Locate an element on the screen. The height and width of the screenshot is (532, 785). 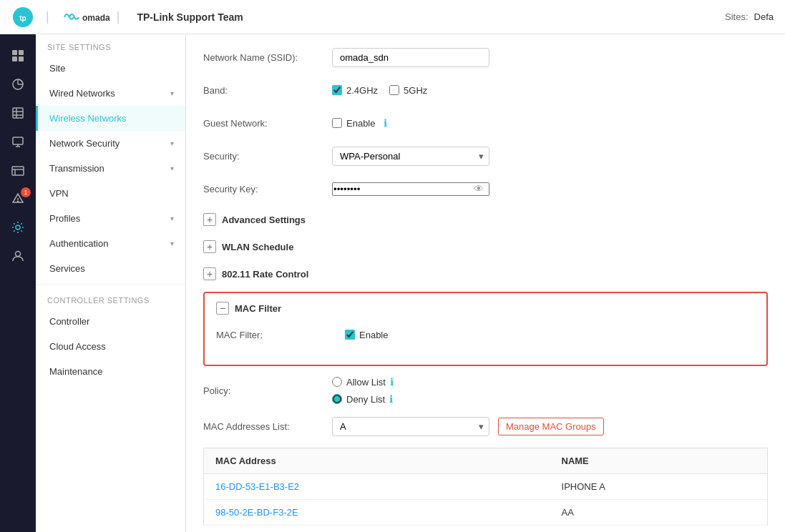
guest-network-control: Enable ℹ is located at coordinates (550, 123).